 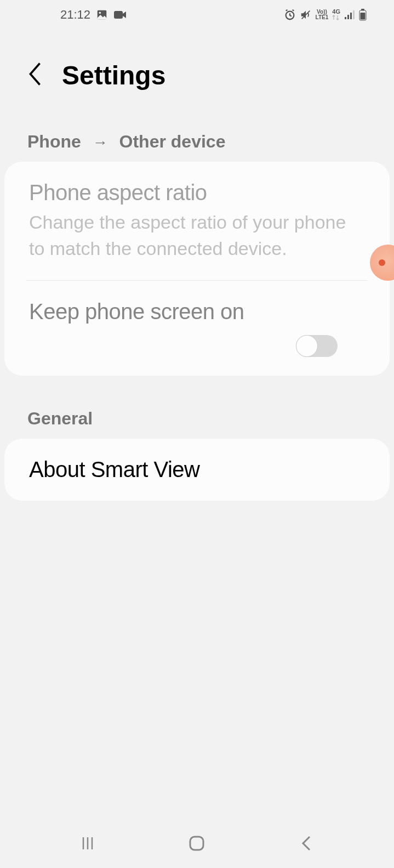 What do you see at coordinates (307, 346) in the screenshot?
I see `toggle-knob` at bounding box center [307, 346].